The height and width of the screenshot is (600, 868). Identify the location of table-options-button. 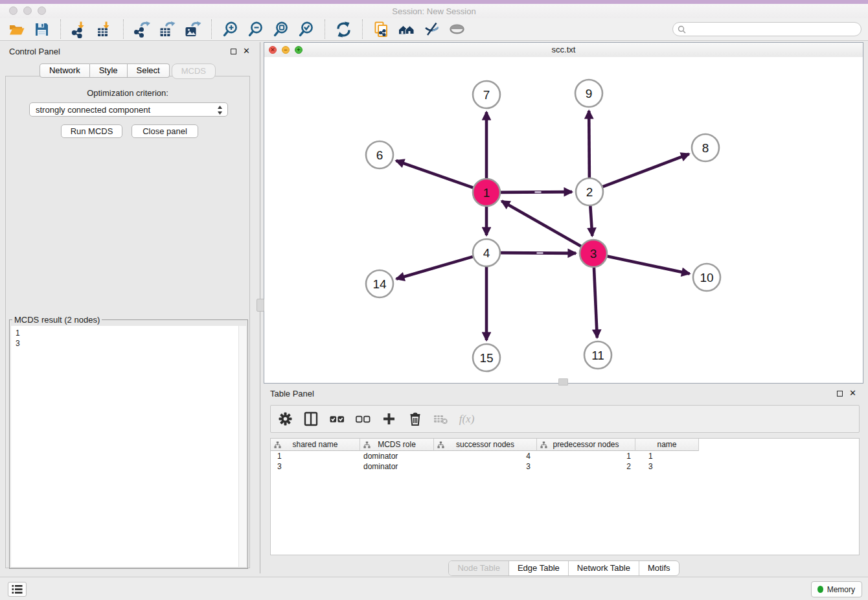
(285, 419).